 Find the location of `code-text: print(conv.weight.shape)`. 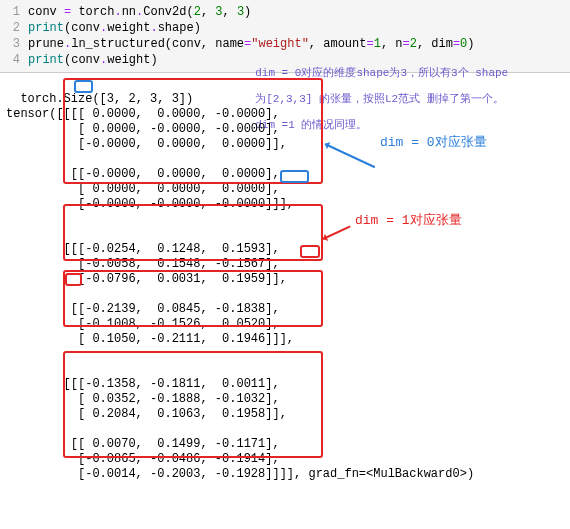

code-text: print(conv.weight.shape) is located at coordinates (299, 28).